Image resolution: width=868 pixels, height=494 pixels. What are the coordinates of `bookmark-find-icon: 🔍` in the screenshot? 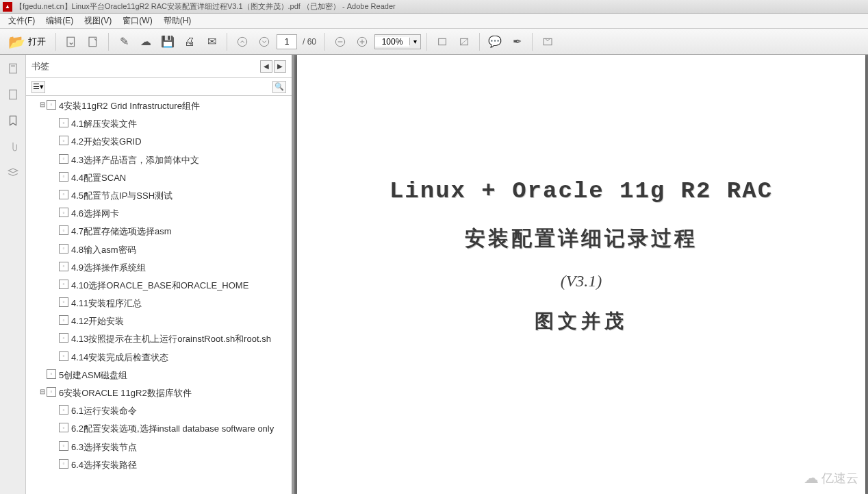 It's located at (279, 87).